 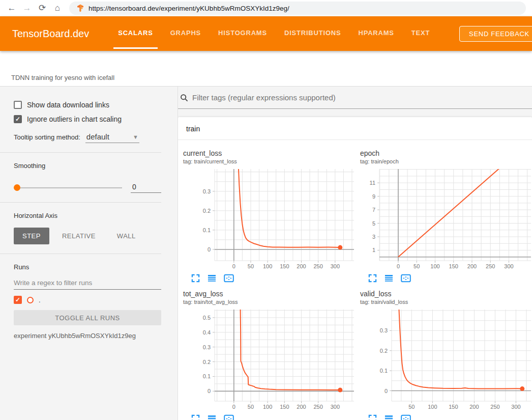 What do you see at coordinates (269, 302) in the screenshot?
I see `chart-tag: tag: train/tot_avg_loss` at bounding box center [269, 302].